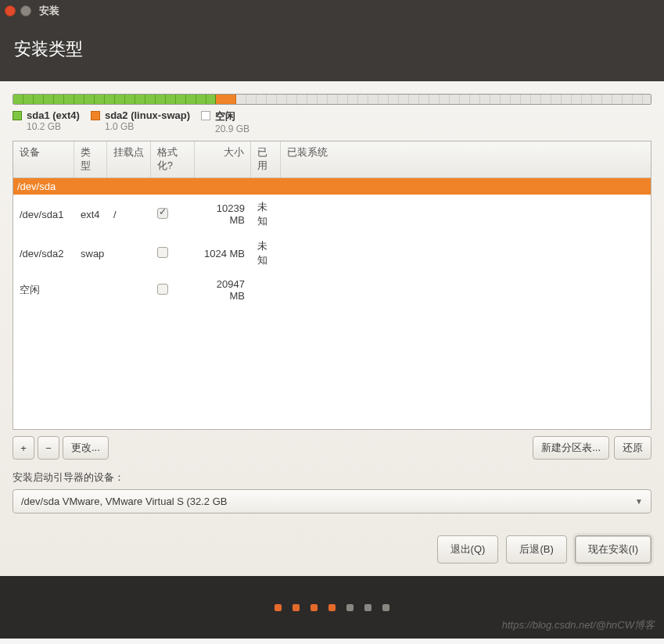  Describe the element at coordinates (332, 49) in the screenshot. I see `page-title: 安装类型` at that location.